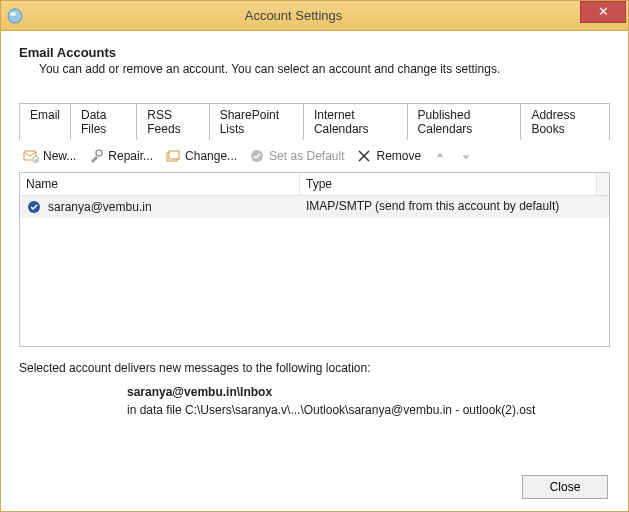 The height and width of the screenshot is (512, 629). What do you see at coordinates (45, 122) in the screenshot?
I see `tab-email: Email` at bounding box center [45, 122].